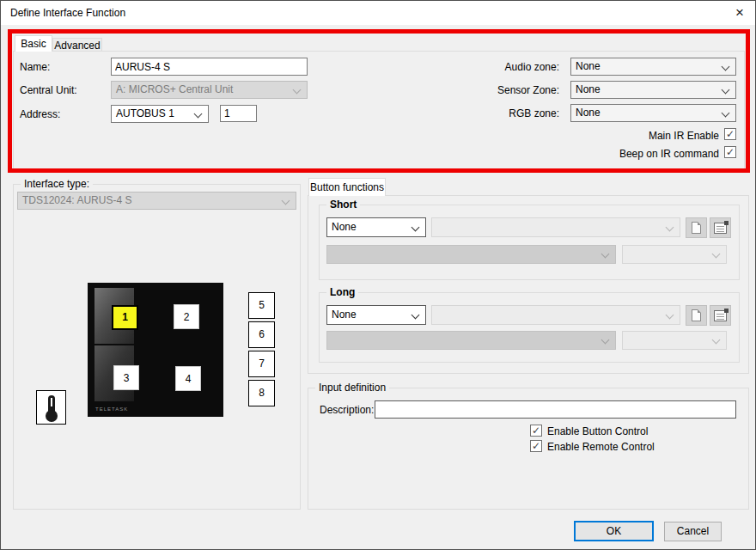 Image resolution: width=756 pixels, height=550 pixels. What do you see at coordinates (160, 113) in the screenshot?
I see `address-bus-combobox: AUTOBUS 1` at bounding box center [160, 113].